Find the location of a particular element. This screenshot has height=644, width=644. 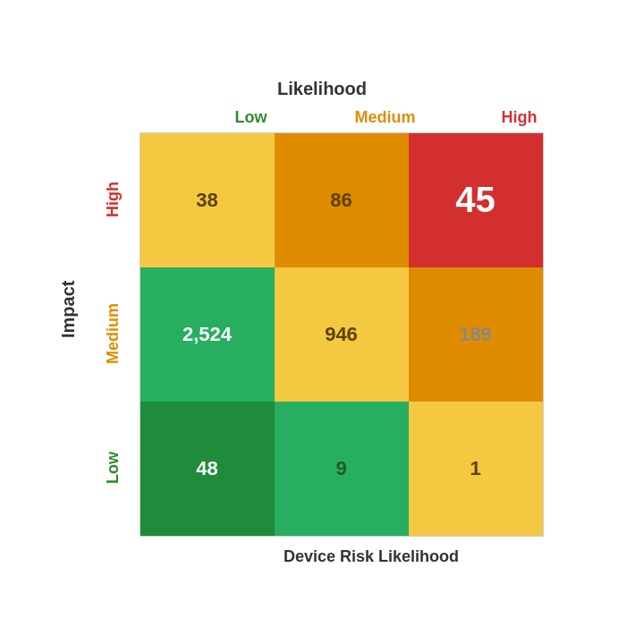

row-label-medium: Medium is located at coordinates (113, 334).